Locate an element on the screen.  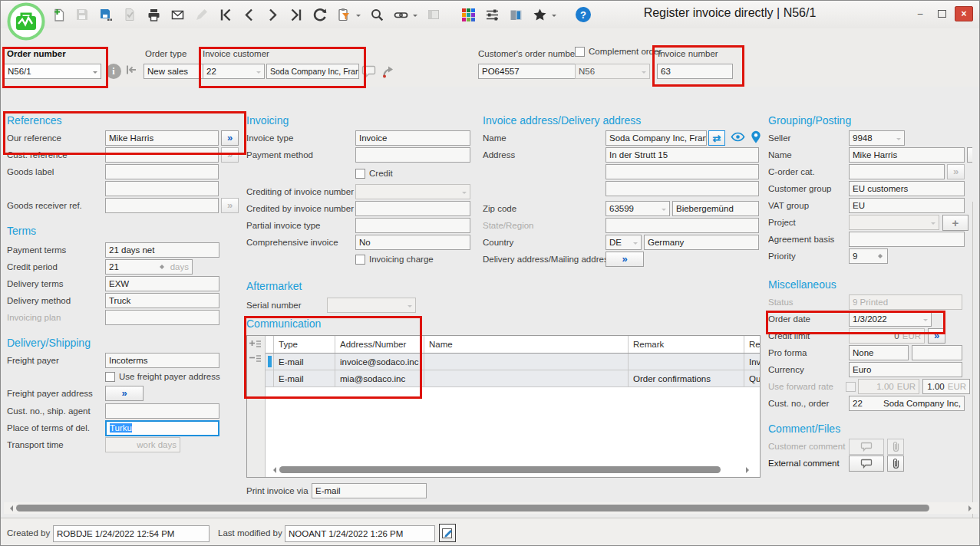
last-record-icon is located at coordinates (296, 15).